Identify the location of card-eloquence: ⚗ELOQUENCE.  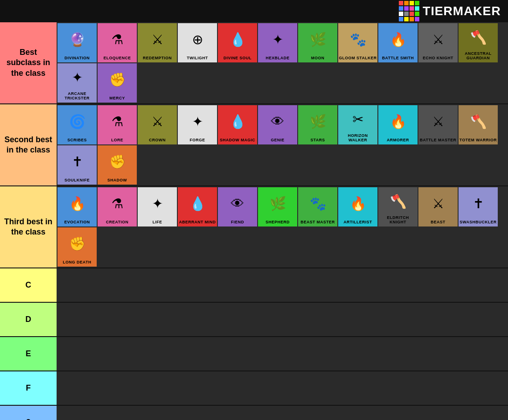
(117, 43).